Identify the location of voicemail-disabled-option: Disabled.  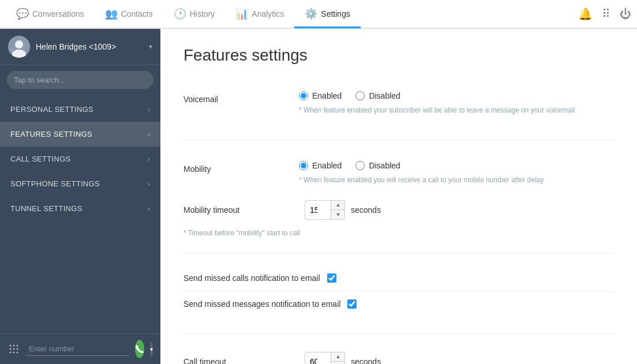
(377, 96).